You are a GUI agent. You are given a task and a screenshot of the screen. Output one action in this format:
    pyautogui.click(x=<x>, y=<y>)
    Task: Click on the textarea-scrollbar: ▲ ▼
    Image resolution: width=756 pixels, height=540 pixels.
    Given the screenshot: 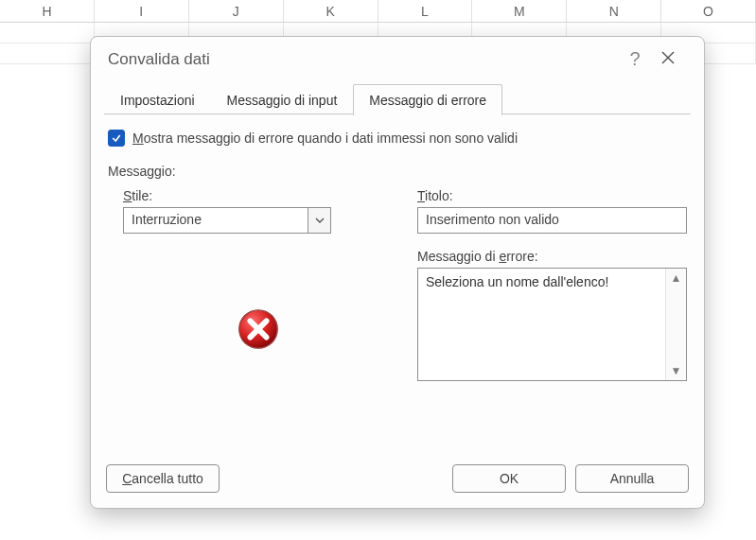 What is the action you would take?
    pyautogui.click(x=676, y=324)
    